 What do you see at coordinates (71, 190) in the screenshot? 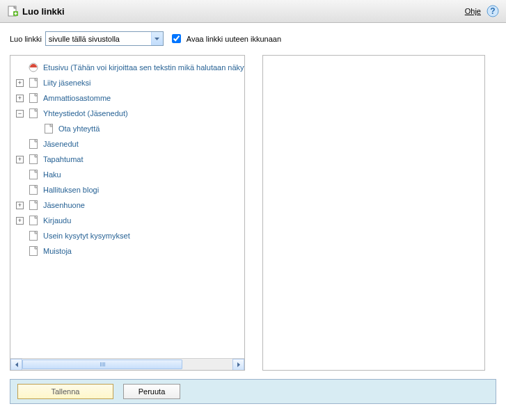
I see `tree-node-label: Hallituksen blogi` at bounding box center [71, 190].